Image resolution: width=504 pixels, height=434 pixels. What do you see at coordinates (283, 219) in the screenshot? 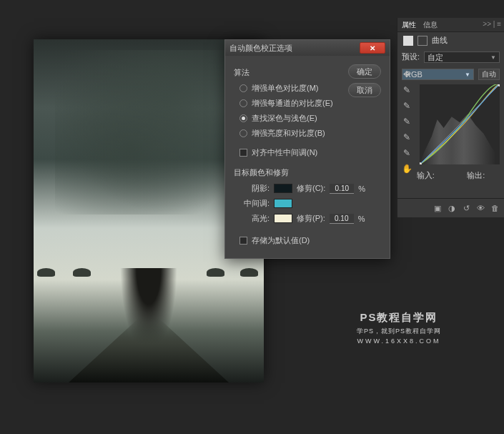
I see `highlights-swatch` at bounding box center [283, 219].